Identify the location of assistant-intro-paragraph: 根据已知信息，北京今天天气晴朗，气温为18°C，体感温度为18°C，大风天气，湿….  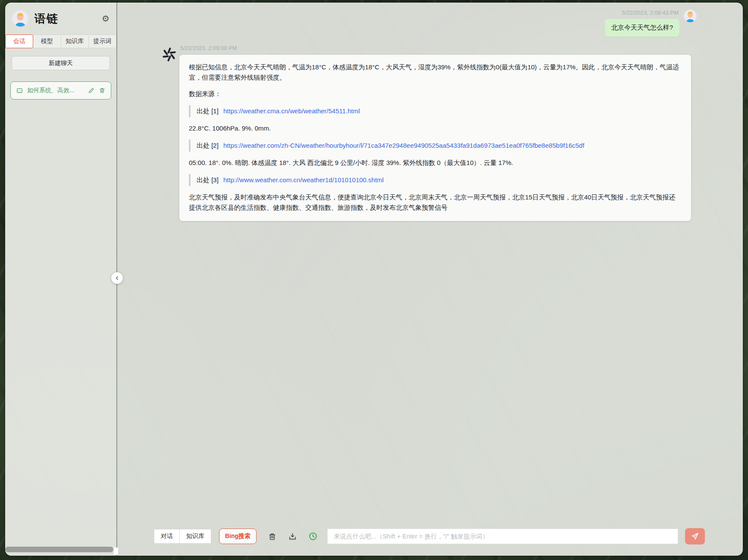
(435, 72).